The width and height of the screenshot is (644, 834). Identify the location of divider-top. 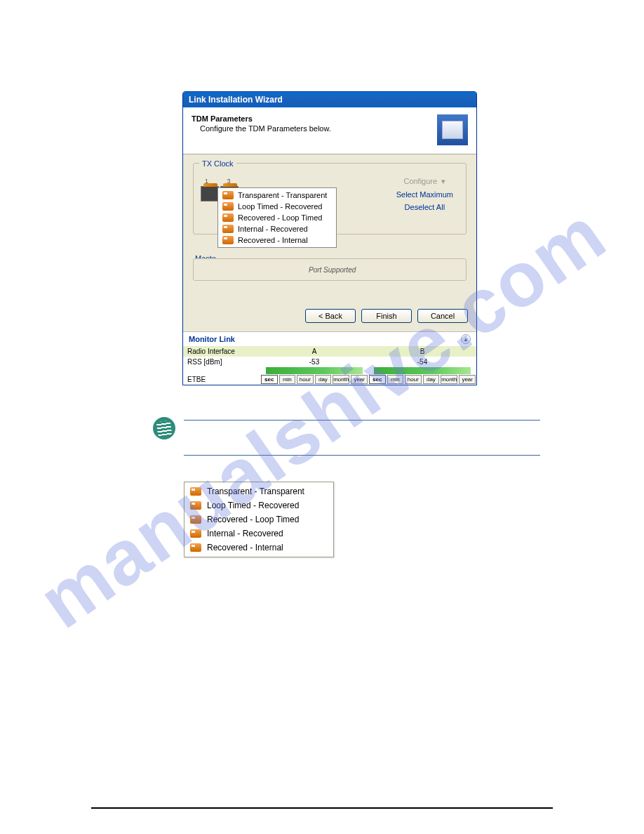
(362, 420).